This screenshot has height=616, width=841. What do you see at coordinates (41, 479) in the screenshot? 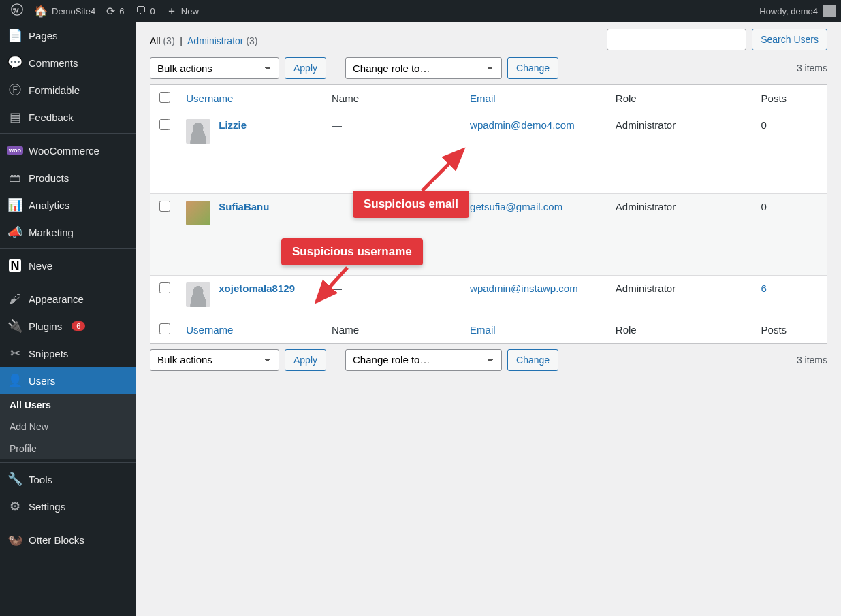
I see `menu-label: Tools` at bounding box center [41, 479].